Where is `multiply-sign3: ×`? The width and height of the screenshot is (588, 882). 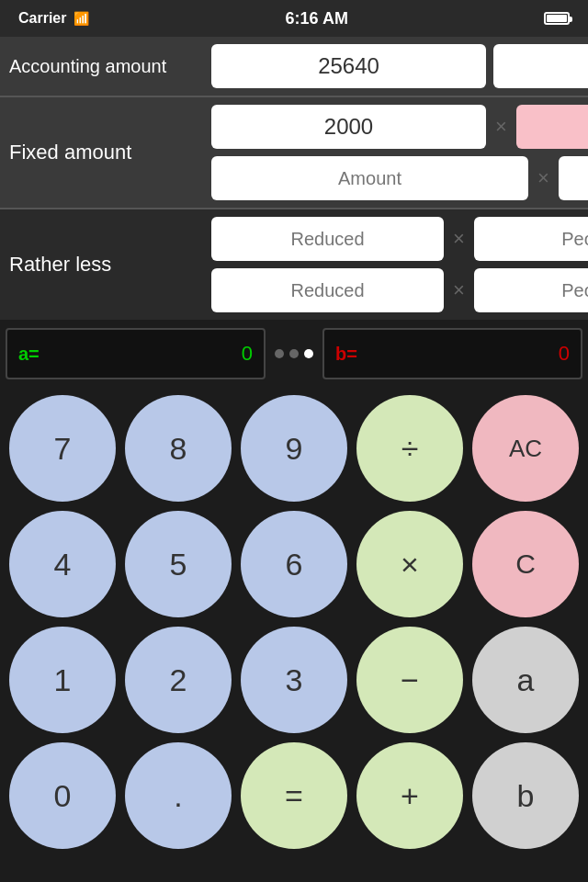 multiply-sign3: × is located at coordinates (459, 239).